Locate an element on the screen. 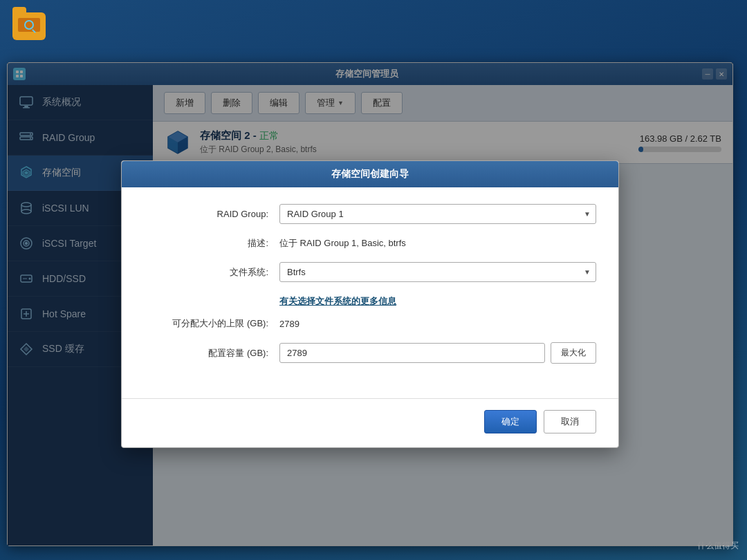 Image resolution: width=747 pixels, height=560 pixels. dialog-title: 存储空间创建向导 is located at coordinates (370, 174).